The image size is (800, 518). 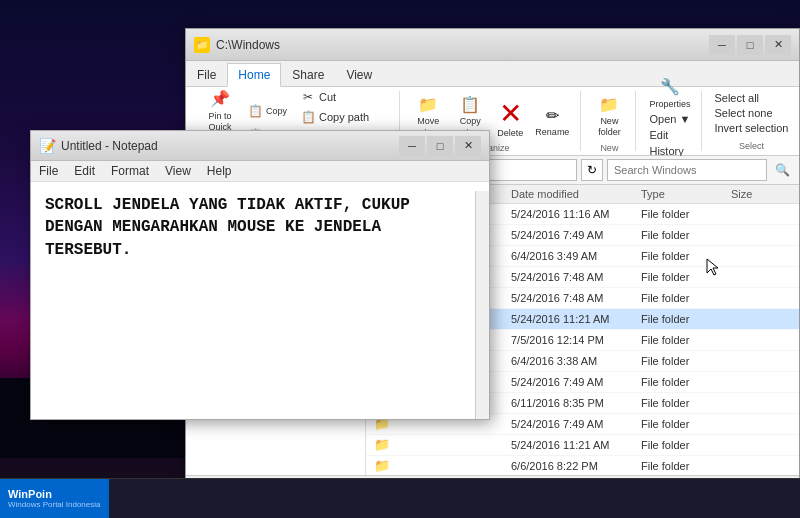 I want to click on copy-label: Copy, so click(x=276, y=112).